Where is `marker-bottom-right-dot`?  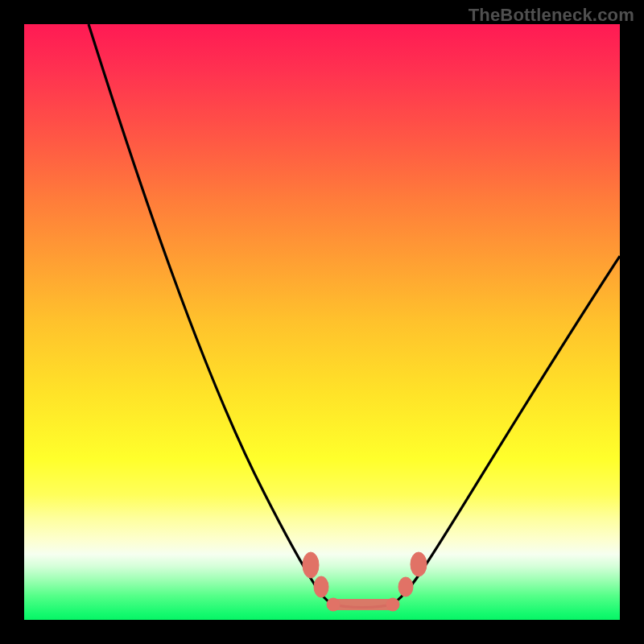 marker-bottom-right-dot is located at coordinates (393, 605).